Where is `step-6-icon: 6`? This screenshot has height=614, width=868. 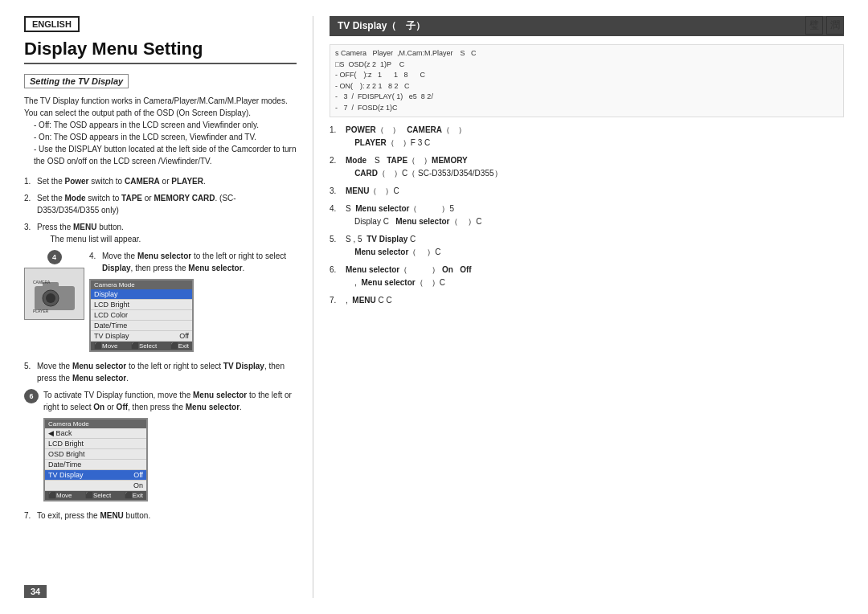 step-6-icon: 6 is located at coordinates (31, 398).